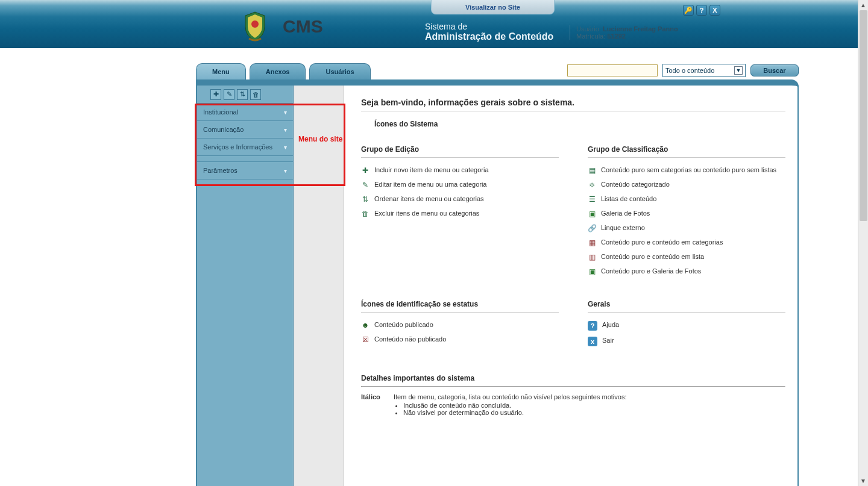 The width and height of the screenshot is (868, 486). I want to click on status-title: Ícones de identificação se estatus, so click(460, 304).